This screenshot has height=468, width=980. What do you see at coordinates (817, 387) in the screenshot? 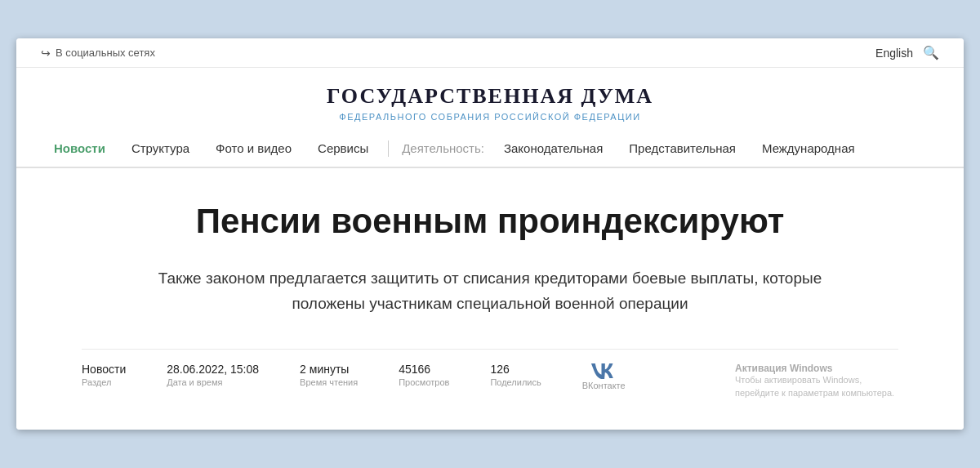
I see `windows-activation-body: Чтобы активировать Windows, перейдите к …` at bounding box center [817, 387].